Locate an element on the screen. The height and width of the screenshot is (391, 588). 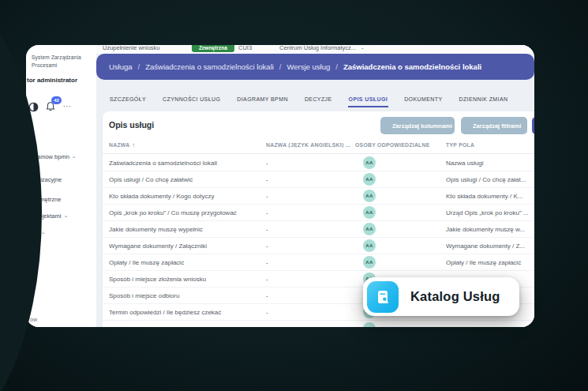
empty-value: - is located at coordinates (363, 48).